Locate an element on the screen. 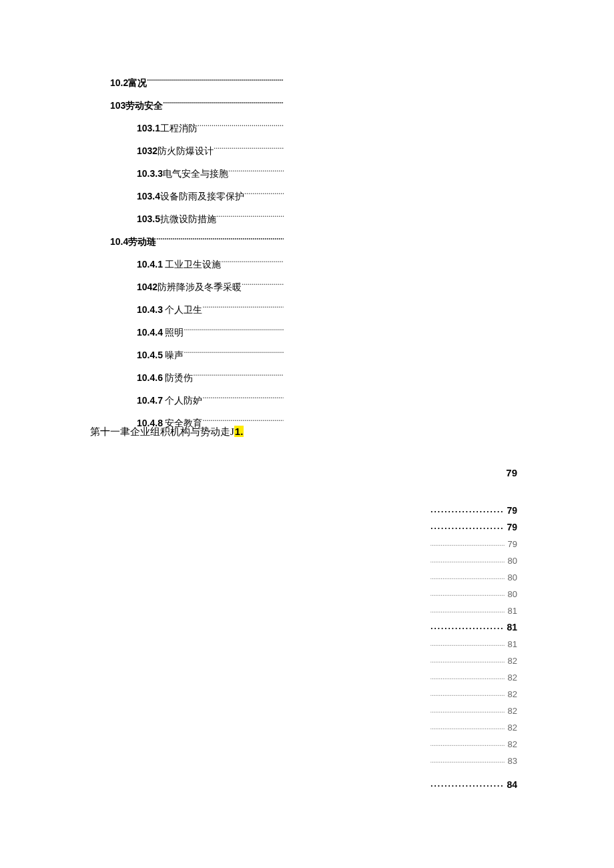  toc-entry-label: 10.4.6 防烫伤 is located at coordinates (165, 378).